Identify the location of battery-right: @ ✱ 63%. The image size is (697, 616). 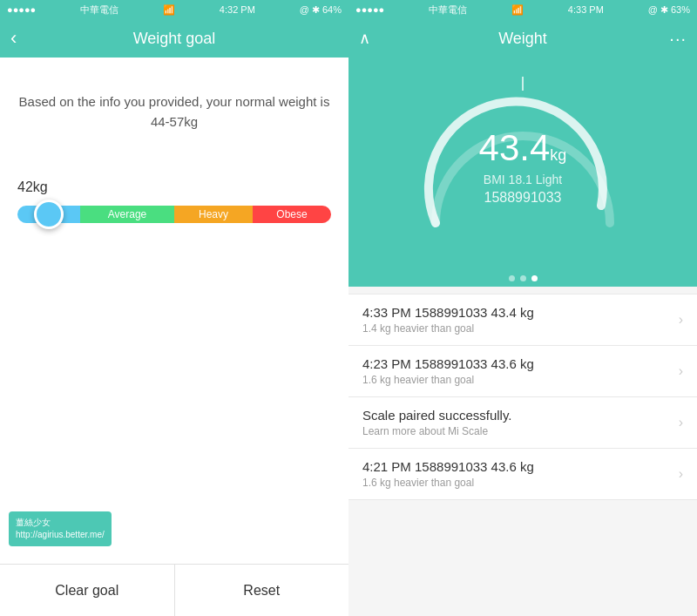
(669, 10).